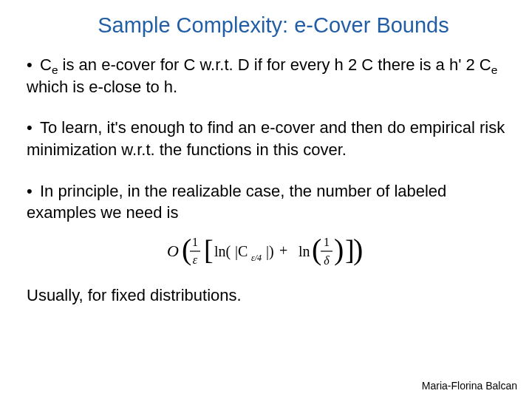 Image resolution: width=532 pixels, height=399 pixels. What do you see at coordinates (186, 250) in the screenshot?
I see `lparen: (` at bounding box center [186, 250].